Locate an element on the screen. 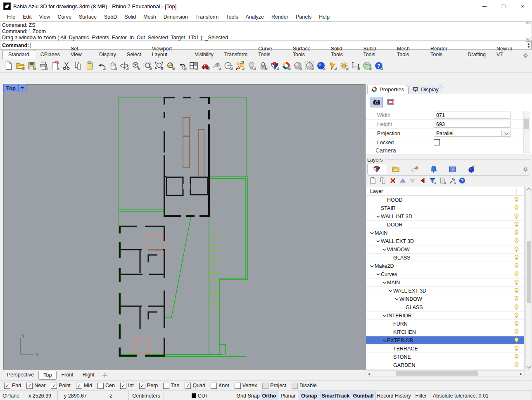  checkbox-locked is located at coordinates (437, 142).